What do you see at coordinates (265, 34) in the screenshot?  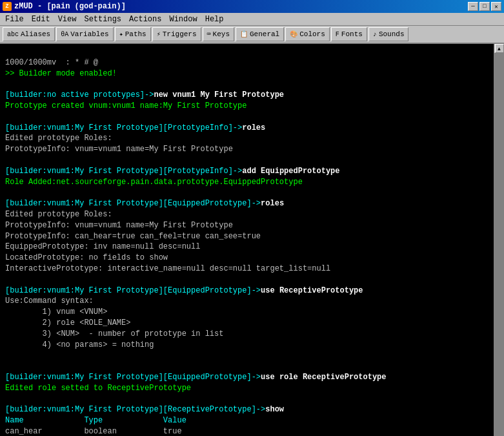 I see `general-label: General` at bounding box center [265, 34].